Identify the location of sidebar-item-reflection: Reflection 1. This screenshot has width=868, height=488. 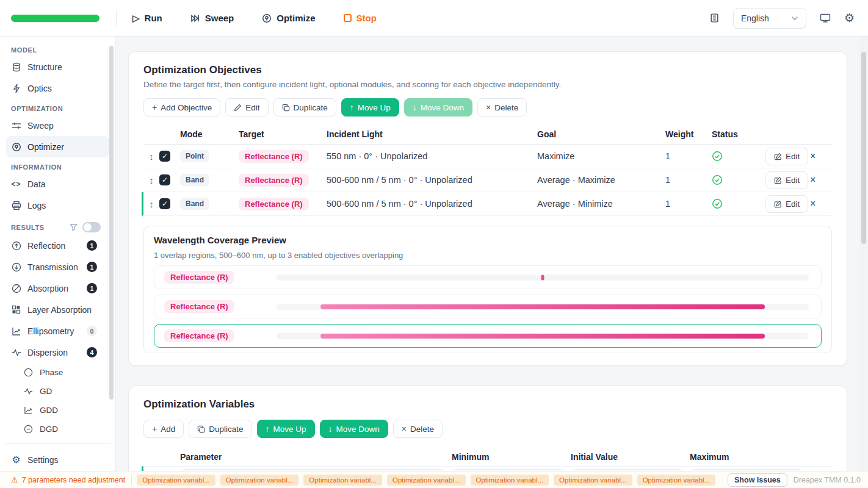
(57, 245).